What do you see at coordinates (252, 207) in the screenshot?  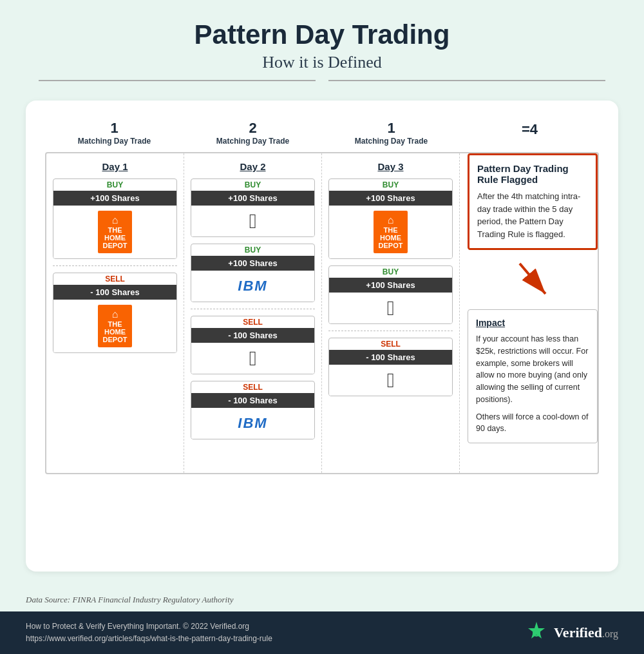 I see `day2-buy-apple: BUY +100 Shares ` at bounding box center [252, 207].